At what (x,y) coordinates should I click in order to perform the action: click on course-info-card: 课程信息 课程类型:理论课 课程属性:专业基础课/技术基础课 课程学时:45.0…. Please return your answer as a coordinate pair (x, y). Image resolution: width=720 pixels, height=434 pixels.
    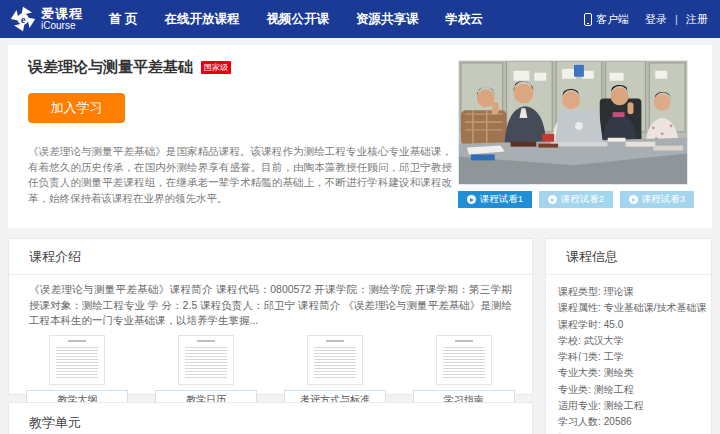
    Looking at the image, I should click on (628, 336).